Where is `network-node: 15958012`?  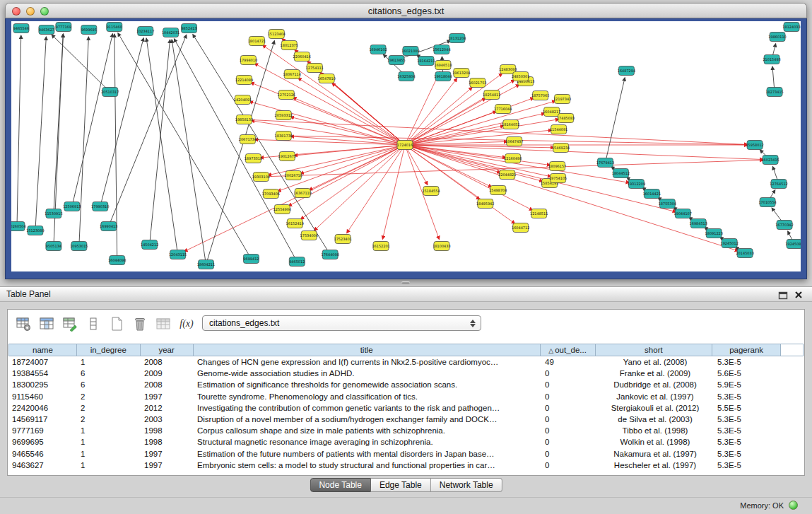
network-node: 15958012 is located at coordinates (755, 146).